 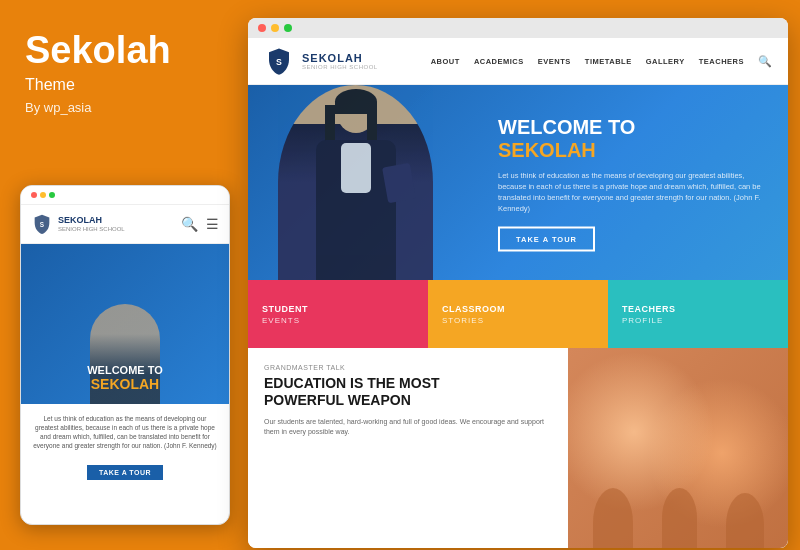 What do you see at coordinates (356, 182) in the screenshot?
I see `hero-person-image` at bounding box center [356, 182].